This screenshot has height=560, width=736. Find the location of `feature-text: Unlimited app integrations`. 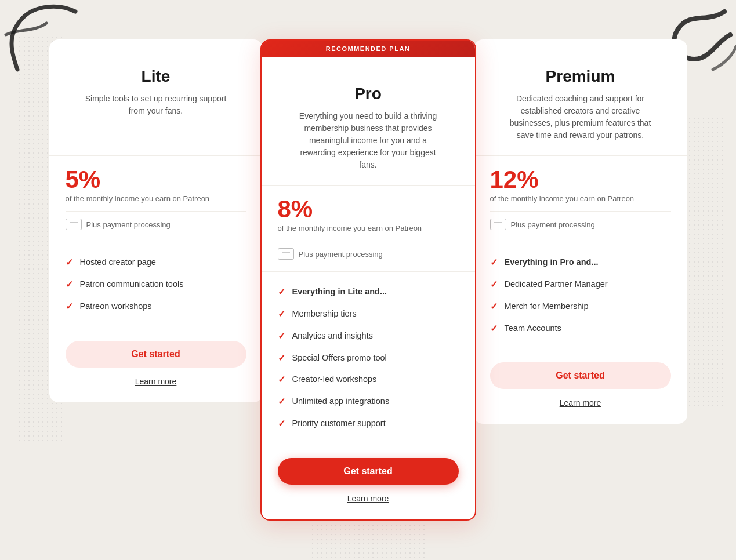

feature-text: Unlimited app integrations is located at coordinates (341, 401).